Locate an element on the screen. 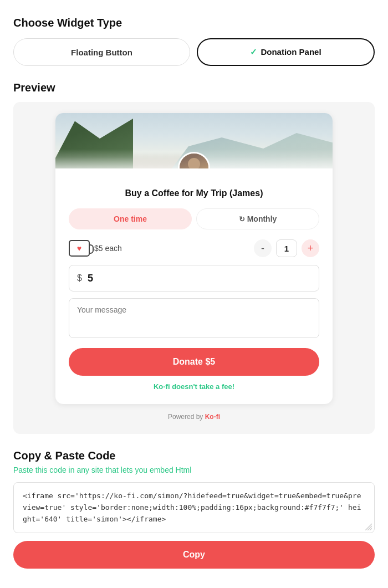 The height and width of the screenshot is (588, 388). avatar is located at coordinates (194, 160).